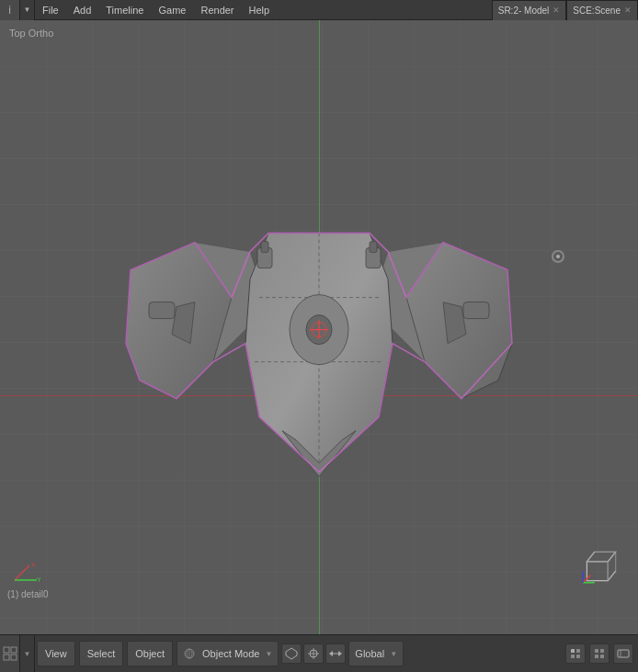 This screenshot has height=672, width=638. I want to click on tab-scene-close: ✕, so click(628, 10).